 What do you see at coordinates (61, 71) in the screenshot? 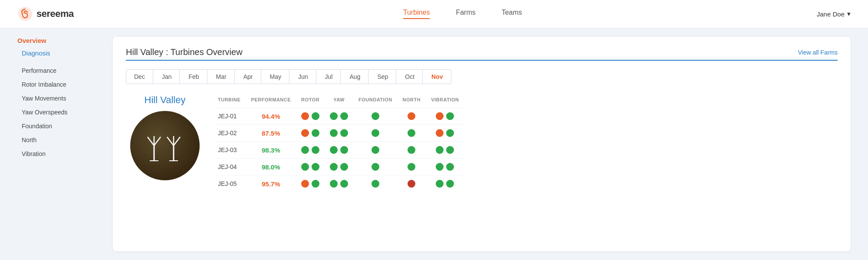
I see `sidebar-item-performance: Performance` at bounding box center [61, 71].